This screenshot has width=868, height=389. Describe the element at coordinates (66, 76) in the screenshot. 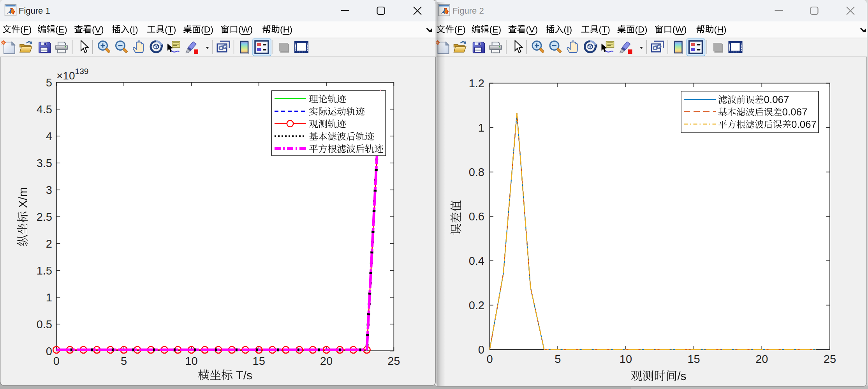

I see `svg-text: ×10` at that location.